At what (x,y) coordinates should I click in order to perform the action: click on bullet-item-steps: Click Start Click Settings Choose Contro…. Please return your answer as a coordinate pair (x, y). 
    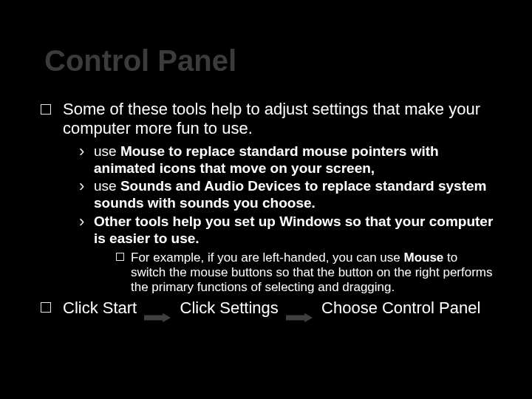
    Looking at the image, I should click on (267, 308).